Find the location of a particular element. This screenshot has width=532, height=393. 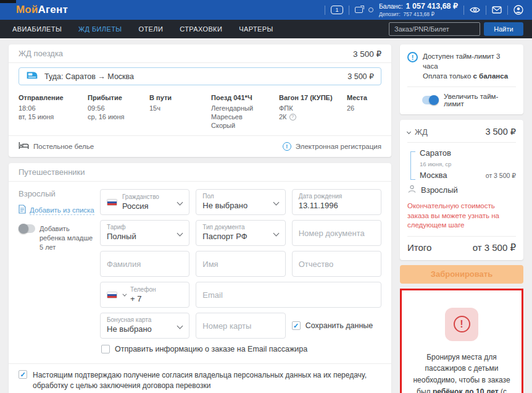

eye-icon is located at coordinates (475, 10).